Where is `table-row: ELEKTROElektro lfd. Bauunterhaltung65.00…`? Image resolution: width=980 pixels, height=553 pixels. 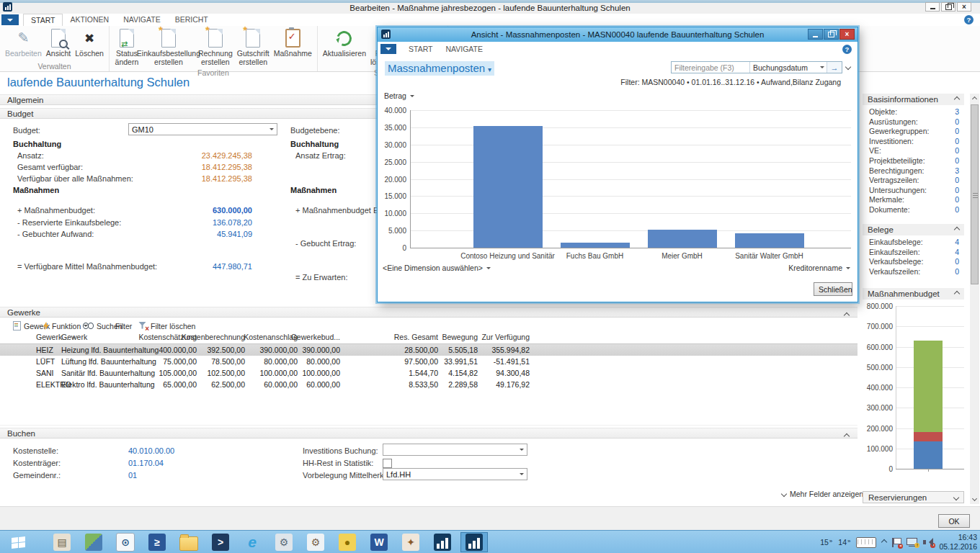
table-row: ELEKTROElektro lfd. Bauunterhaltung65.00… is located at coordinates (429, 385).